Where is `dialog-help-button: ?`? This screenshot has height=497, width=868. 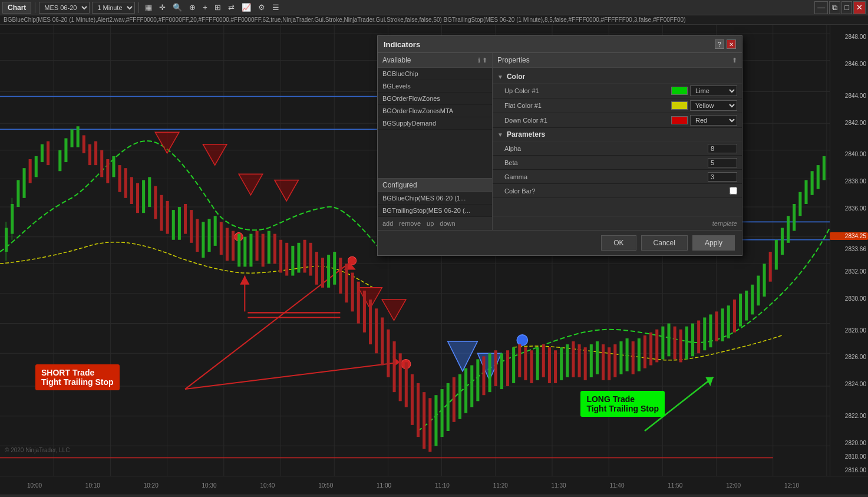 dialog-help-button: ? is located at coordinates (720, 44).